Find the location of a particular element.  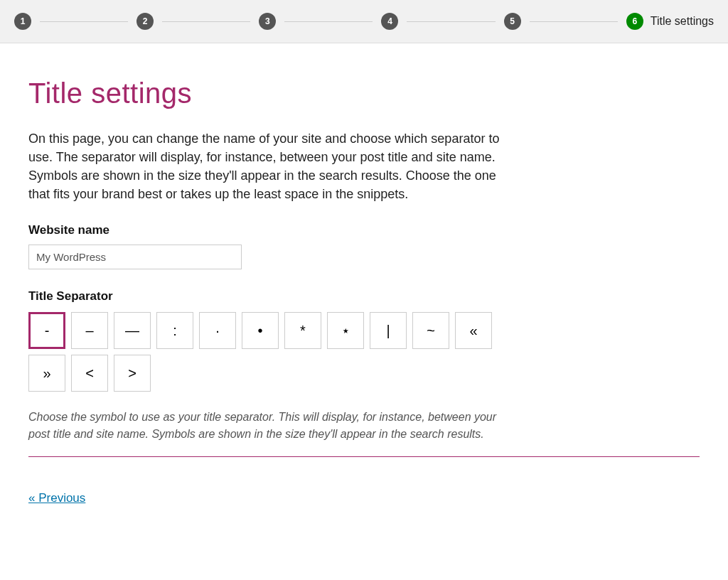

step-circle: 1 is located at coordinates (23, 21).